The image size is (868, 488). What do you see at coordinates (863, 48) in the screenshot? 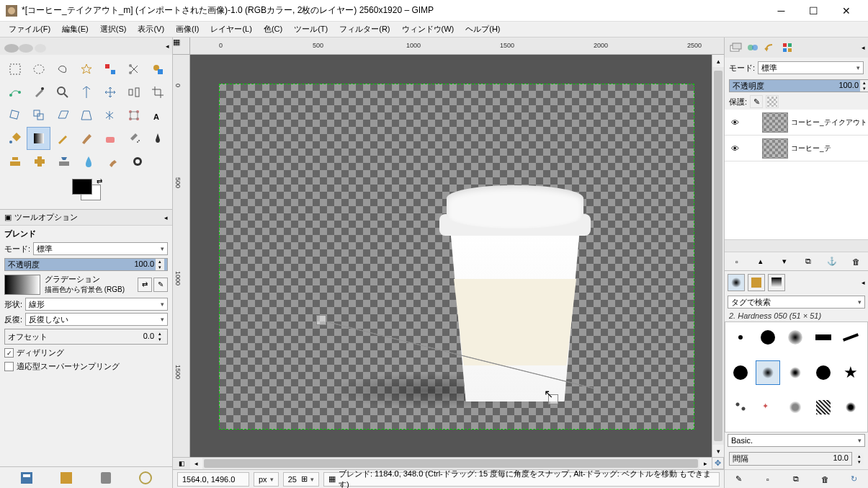
I see `right-panel-config-icon: ◂` at bounding box center [863, 48].